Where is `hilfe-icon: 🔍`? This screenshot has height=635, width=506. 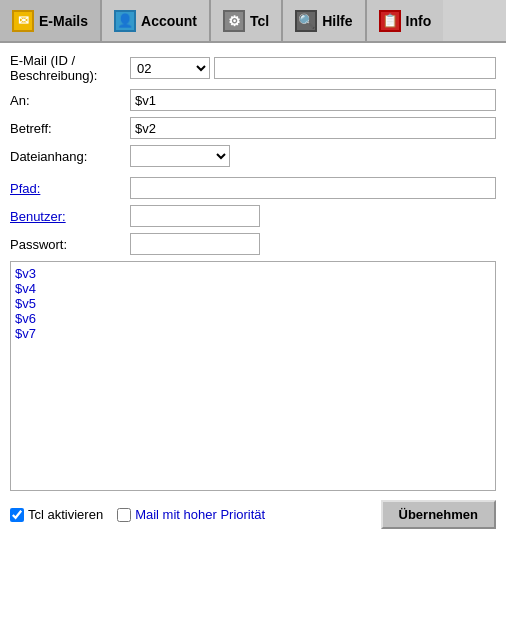 hilfe-icon: 🔍 is located at coordinates (306, 21).